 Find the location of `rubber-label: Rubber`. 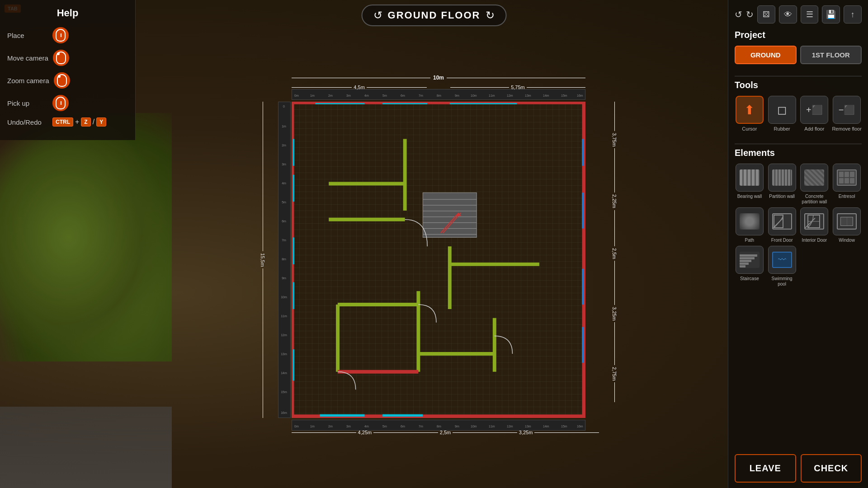

rubber-label: Rubber is located at coordinates (782, 129).